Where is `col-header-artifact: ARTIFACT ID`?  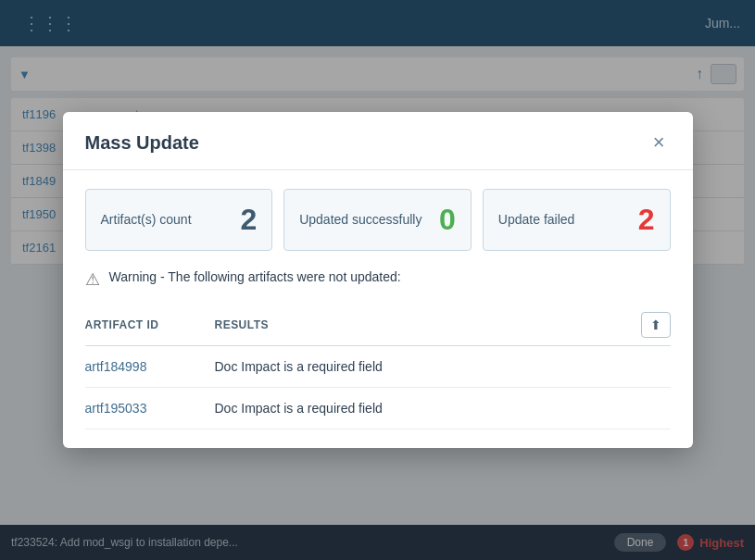 col-header-artifact: ARTIFACT ID is located at coordinates (150, 326).